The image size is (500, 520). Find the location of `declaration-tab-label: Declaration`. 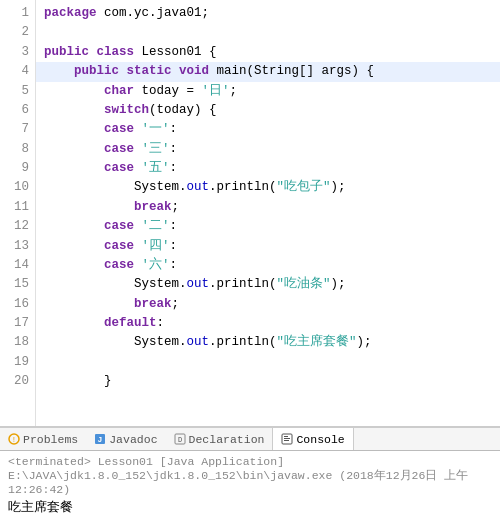

declaration-tab-label: Declaration is located at coordinates (227, 440).